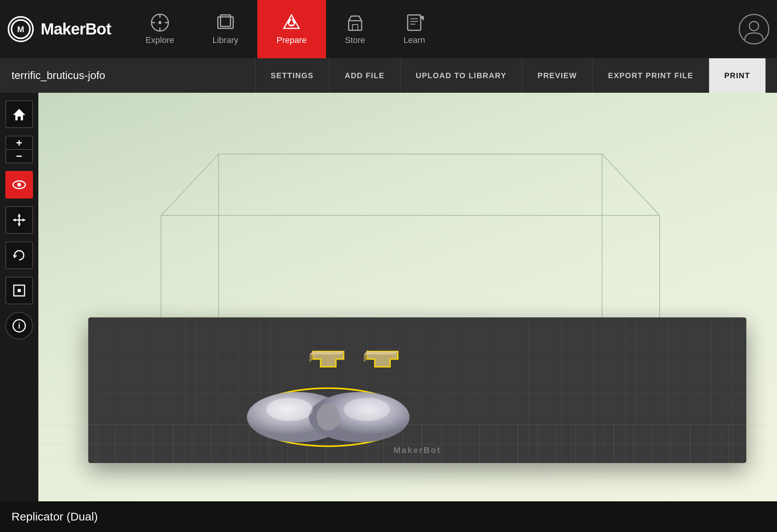  I want to click on preview-button: PREVIEW, so click(557, 76).